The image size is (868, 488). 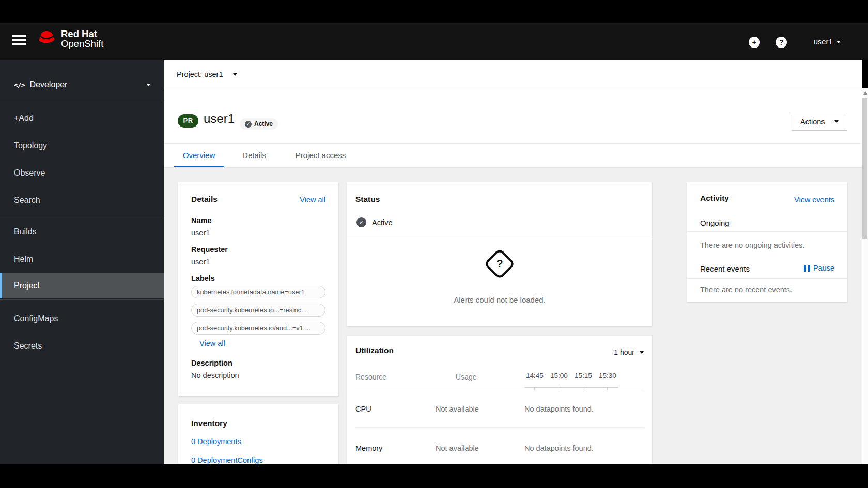 I want to click on status-value: Active, so click(x=382, y=223).